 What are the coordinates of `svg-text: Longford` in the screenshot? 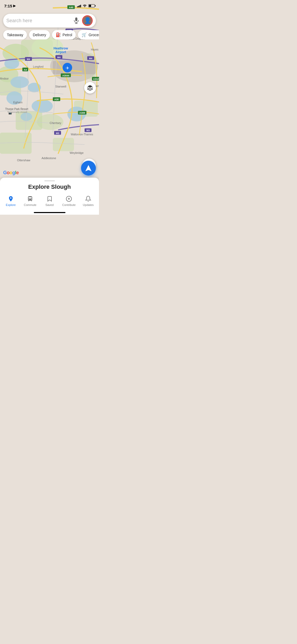 It's located at (38, 67).